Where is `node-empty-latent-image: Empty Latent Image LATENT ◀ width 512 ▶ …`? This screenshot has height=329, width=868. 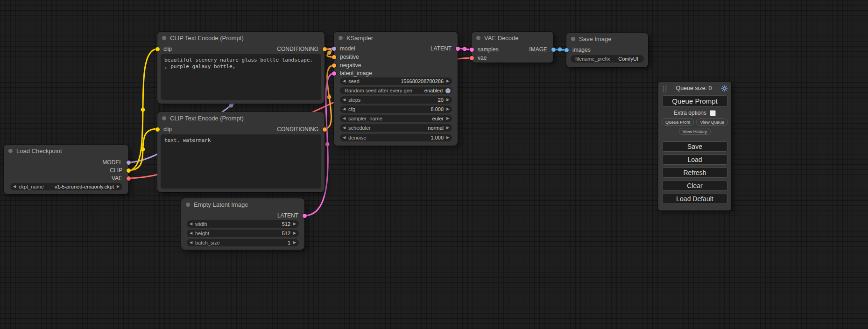 node-empty-latent-image: Empty Latent Image LATENT ◀ width 512 ▶ … is located at coordinates (243, 224).